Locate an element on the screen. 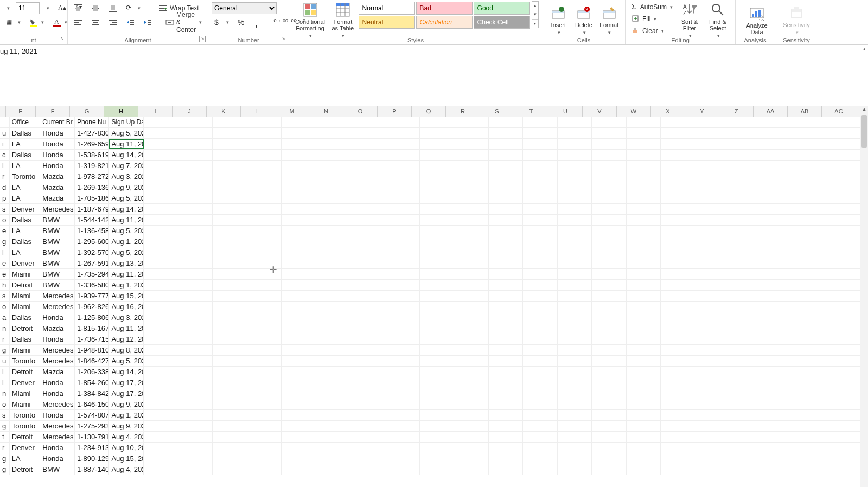 The width and height of the screenshot is (868, 487). column-header: I is located at coordinates (155, 112).